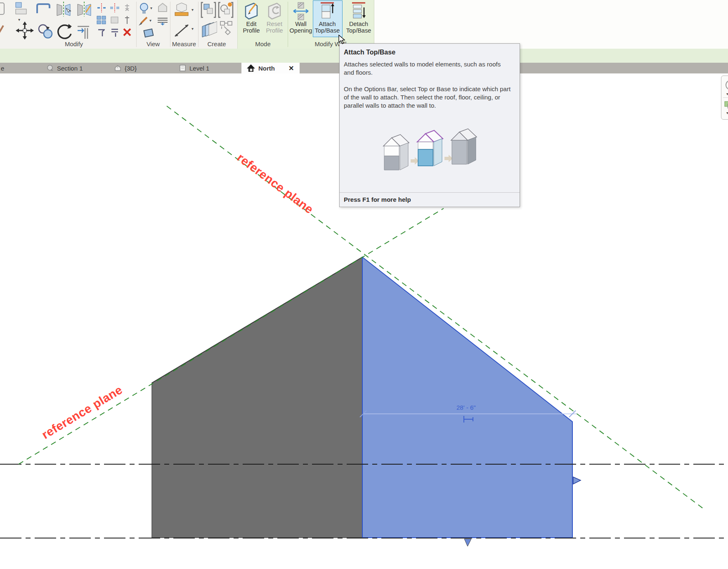 This screenshot has height=569, width=728. What do you see at coordinates (84, 9) in the screenshot?
I see `mirror-axis-icon` at bounding box center [84, 9].